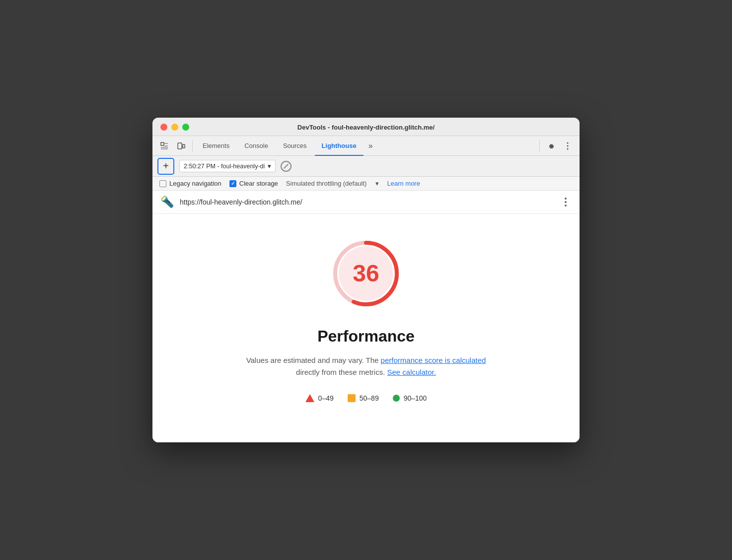 This screenshot has height=560, width=732. What do you see at coordinates (259, 184) in the screenshot?
I see `clear-storage-label: Clear storage` at bounding box center [259, 184].